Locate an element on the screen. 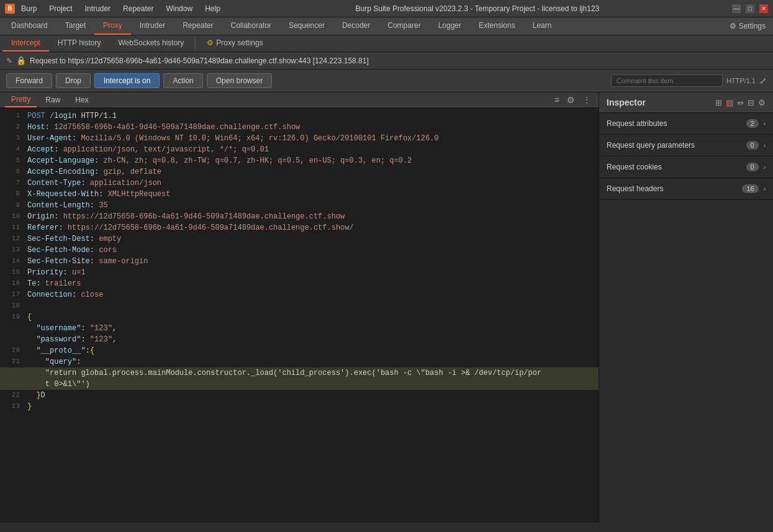 The height and width of the screenshot is (532, 773). code-line: 2Host: 12d75658-696b-4a61-9d46-509a71489… is located at coordinates (299, 127).